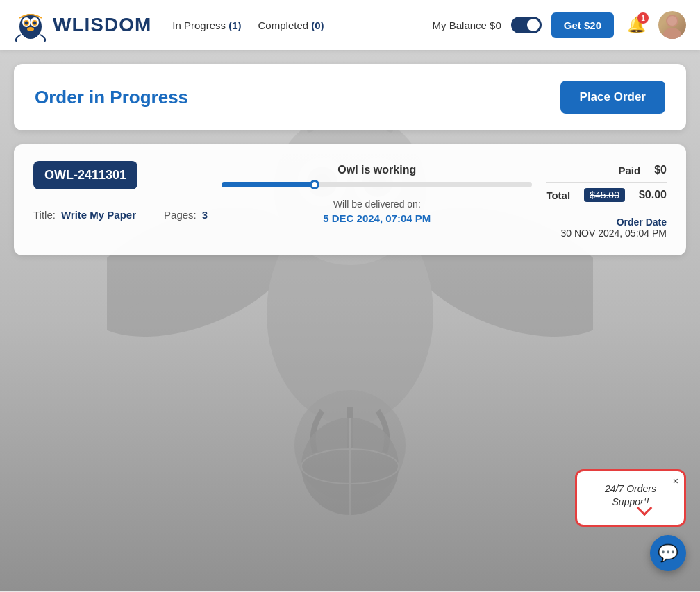 The height and width of the screenshot is (592, 700). Describe the element at coordinates (604, 195) in the screenshot. I see `total-original-price: $45.00` at that location.